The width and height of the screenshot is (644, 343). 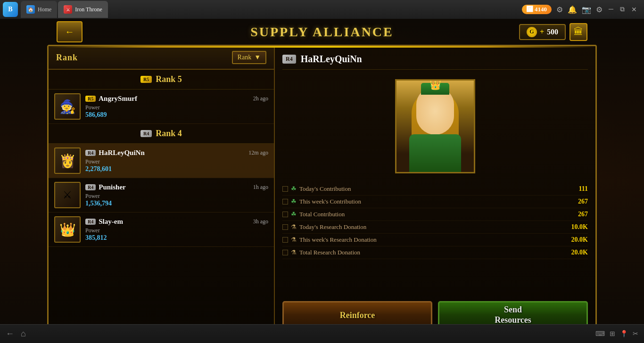 I want to click on member-item-slayem: 👑 R4 Slay-em Power 385,812 3h ago, so click(x=161, y=230).